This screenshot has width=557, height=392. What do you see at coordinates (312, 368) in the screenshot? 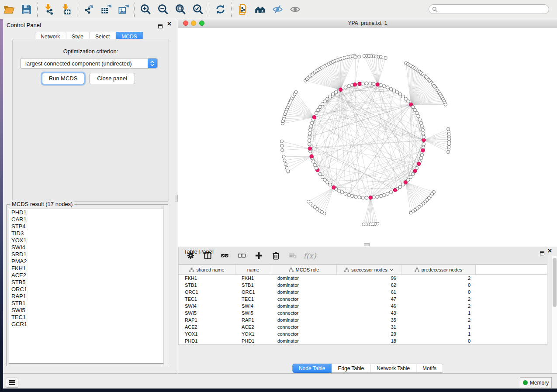
I see `tab-node-table: Node Table` at bounding box center [312, 368].